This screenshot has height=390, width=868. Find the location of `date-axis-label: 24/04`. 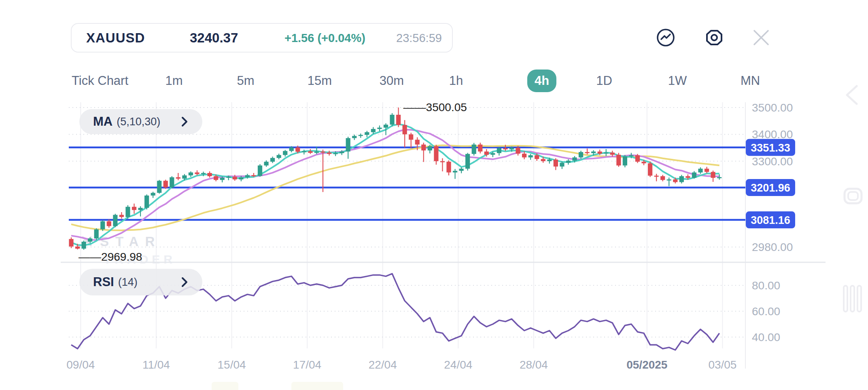

date-axis-label: 24/04 is located at coordinates (458, 365).